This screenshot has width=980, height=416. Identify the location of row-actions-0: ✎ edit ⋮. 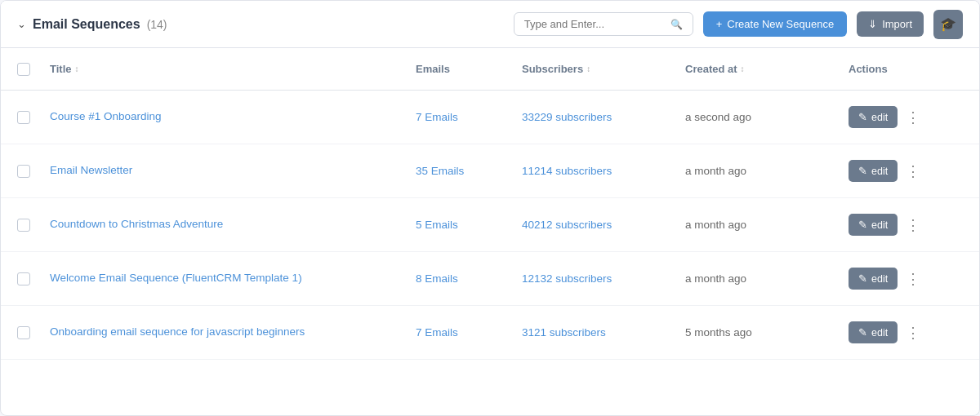
(906, 117).